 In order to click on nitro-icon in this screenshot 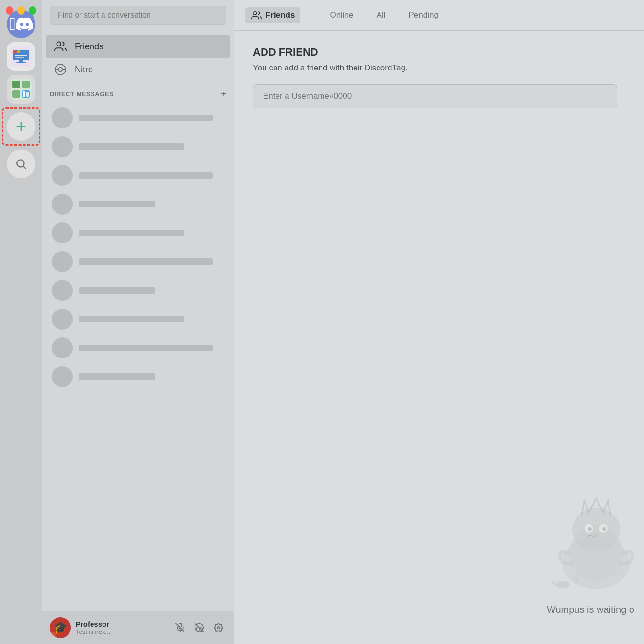, I will do `click(60, 69)`.